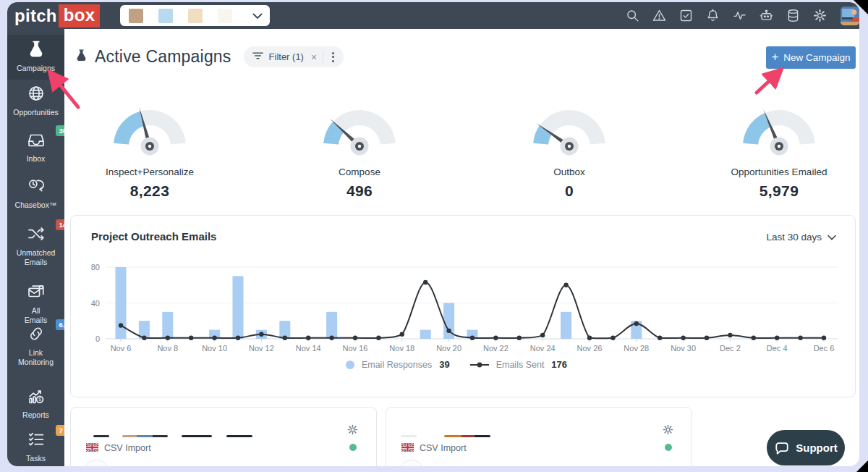 The image size is (868, 472). What do you see at coordinates (258, 16) in the screenshot?
I see `chevron-down-icon` at bounding box center [258, 16].